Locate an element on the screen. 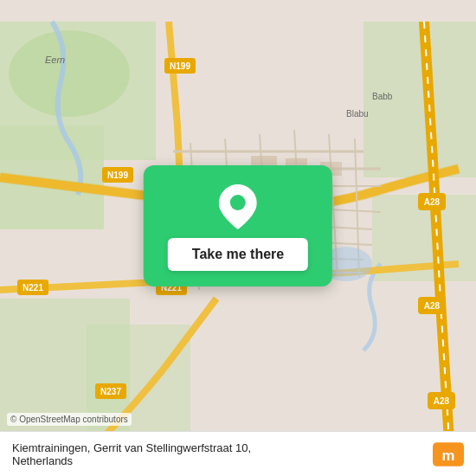 Image resolution: width=476 pixels, height=476 pixels. bottom-bar: Kiemtrainingen, Gerrit van Stellingwerfs… is located at coordinates (238, 453).